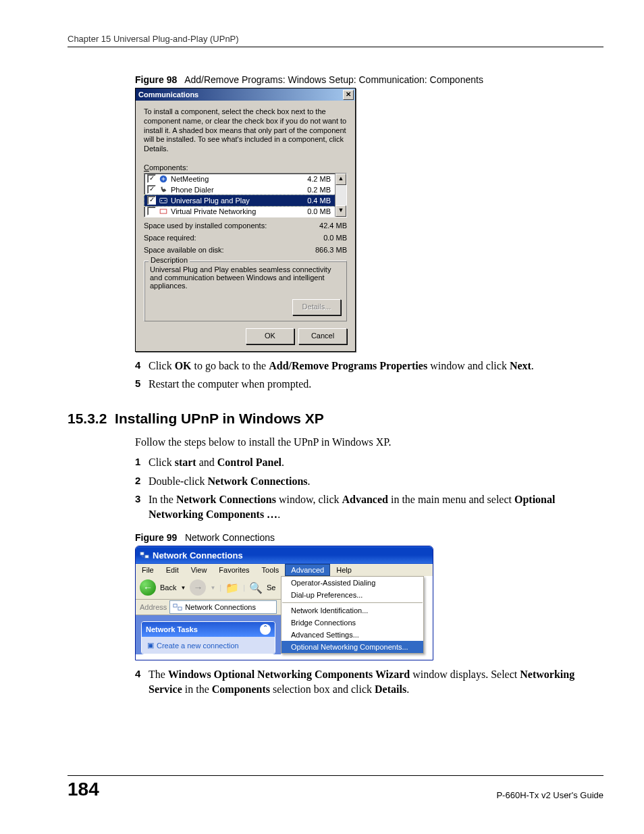 The height and width of the screenshot is (834, 644). What do you see at coordinates (284, 570) in the screenshot?
I see `xp-menubar: FileEditViewFavoritesToolsAdvancedHelp` at bounding box center [284, 570].